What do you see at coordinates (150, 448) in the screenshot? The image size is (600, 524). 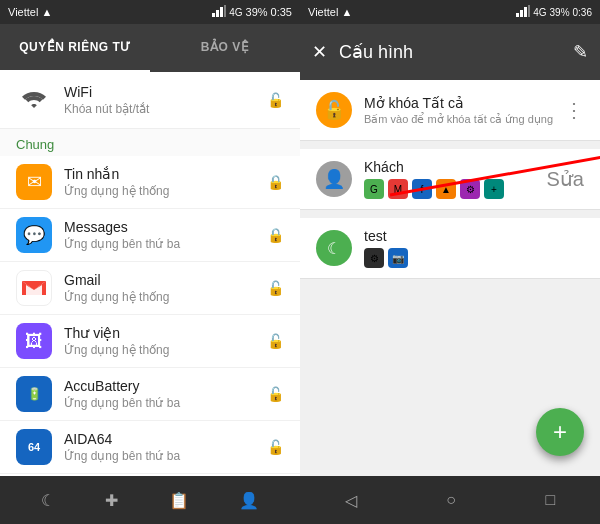 I see `app-item-aida64: 64 AIDA64 Ứng dụng bên thứ ba 🔓` at bounding box center [150, 448].